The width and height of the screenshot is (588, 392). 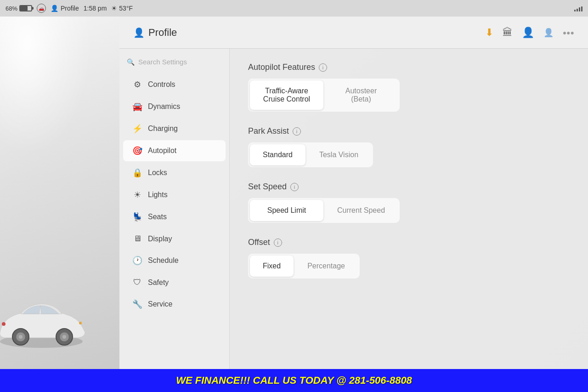 What do you see at coordinates (409, 67) in the screenshot?
I see `autopilot-features-title: Autopilot Features i` at bounding box center [409, 67].